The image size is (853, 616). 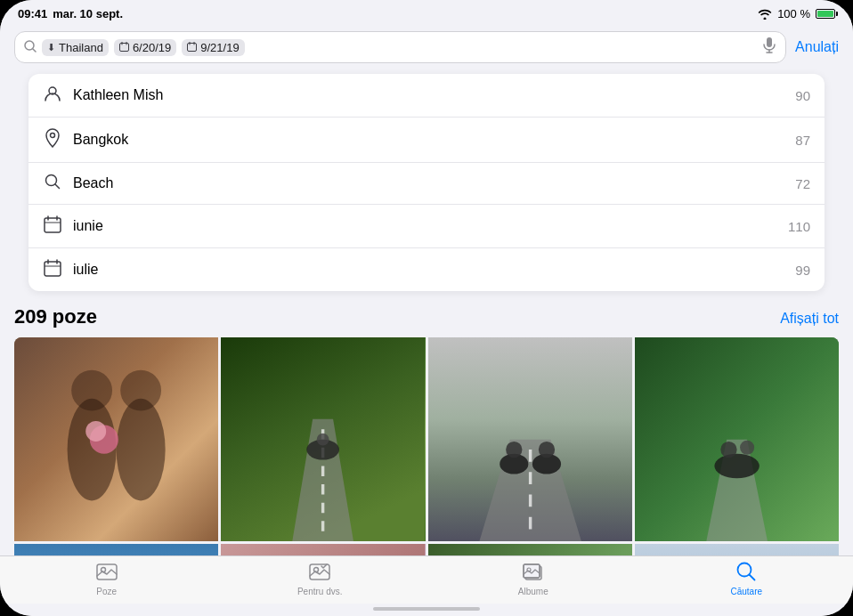 I want to click on suggestion-count-beach: 72, so click(x=803, y=183).